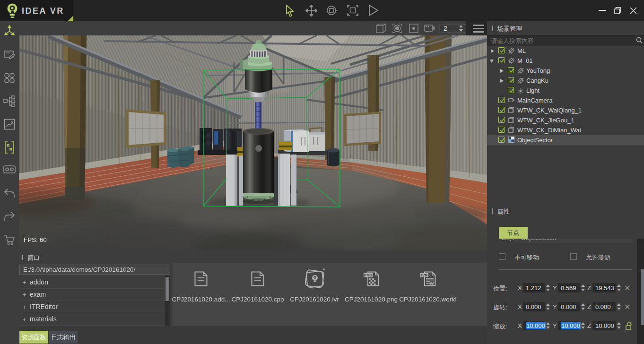  I want to click on svg-text: W, so click(432, 284).